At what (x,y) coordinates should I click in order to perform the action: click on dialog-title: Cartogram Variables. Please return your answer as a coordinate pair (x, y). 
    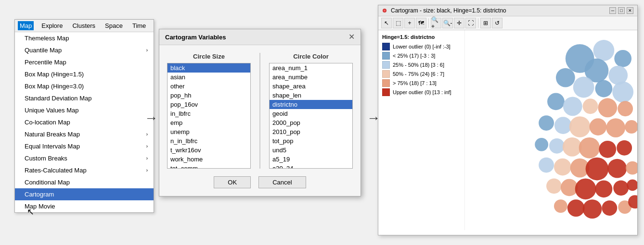
    Looking at the image, I should click on (195, 37).